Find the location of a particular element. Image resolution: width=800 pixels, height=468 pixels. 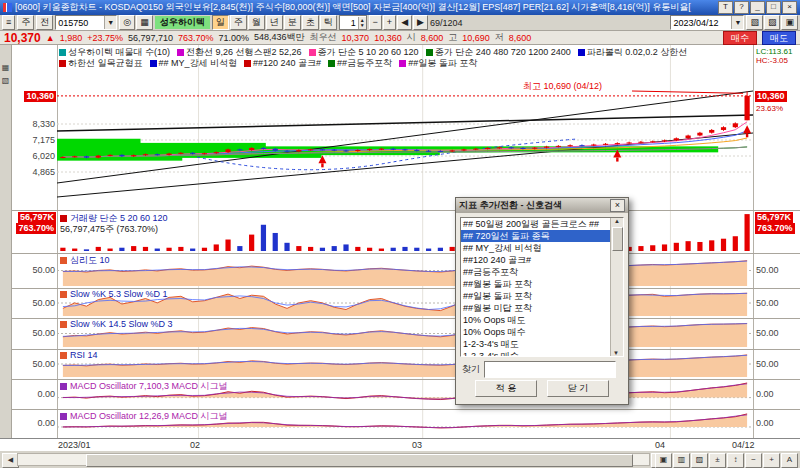

interval-stepper: ▲ ▼ is located at coordinates (353, 22).